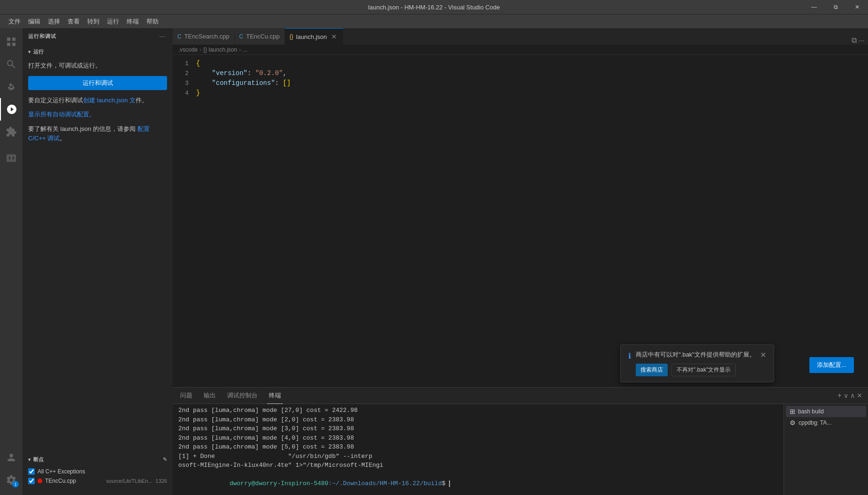 This screenshot has width=868, height=495. What do you see at coordinates (15, 22) in the screenshot?
I see `menu-file: 文件` at bounding box center [15, 22].